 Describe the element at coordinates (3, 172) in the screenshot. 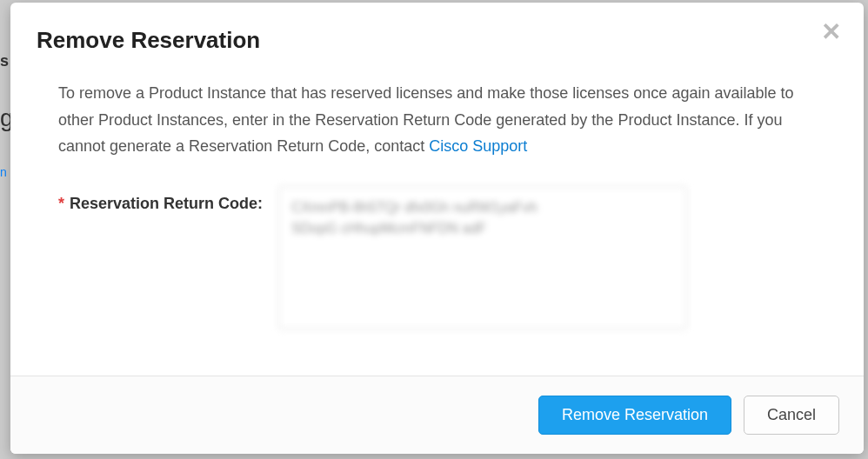

I see `backdrop-letter-n: n` at that location.